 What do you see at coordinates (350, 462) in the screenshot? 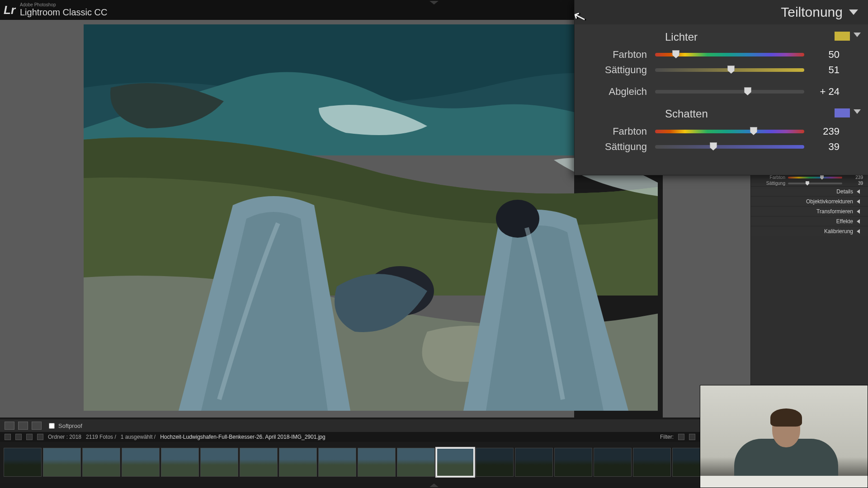
I see `filmstrip` at bounding box center [350, 462].